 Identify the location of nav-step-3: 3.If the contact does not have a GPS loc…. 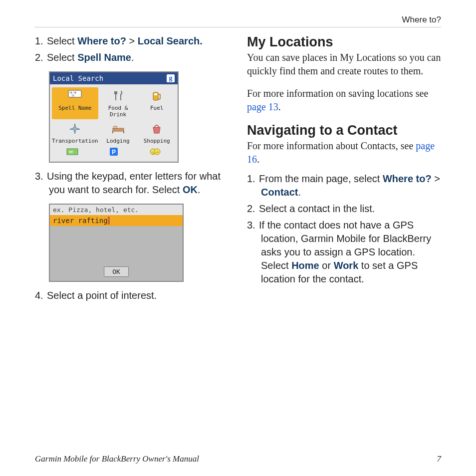
(344, 252).